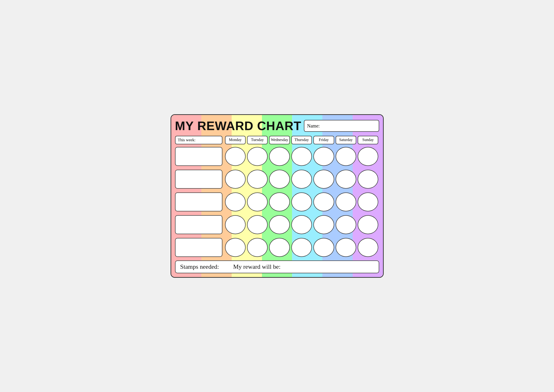 This screenshot has width=554, height=392. Describe the element at coordinates (302, 179) in the screenshot. I see `stamp-2-thu` at that location.